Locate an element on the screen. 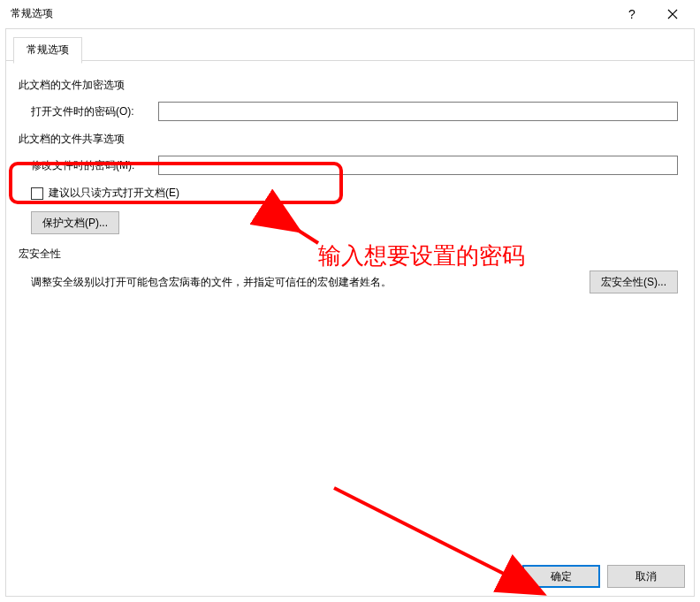 The width and height of the screenshot is (700, 602). open-password-input is located at coordinates (418, 111).